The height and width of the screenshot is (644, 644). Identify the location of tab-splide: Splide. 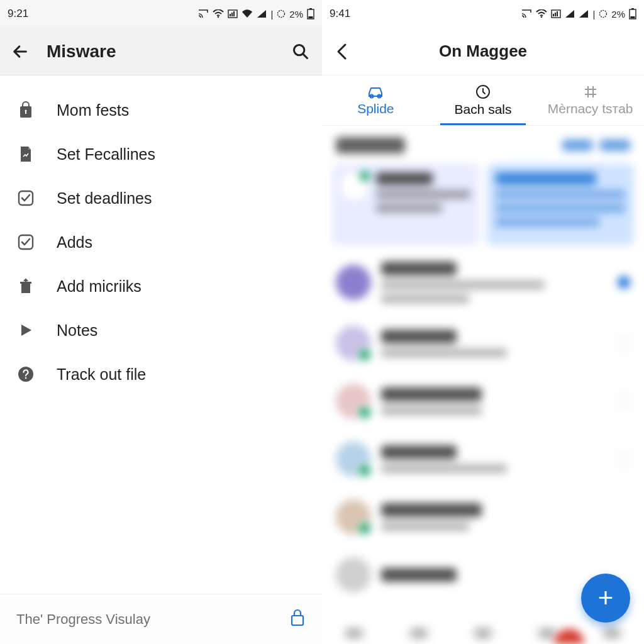
(376, 101).